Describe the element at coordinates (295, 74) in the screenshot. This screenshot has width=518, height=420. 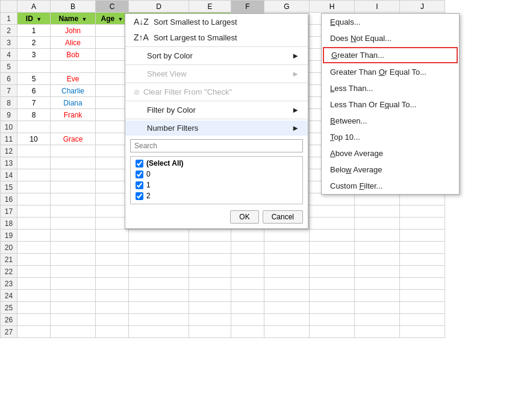
I see `sheet-view-arrow: ►` at that location.